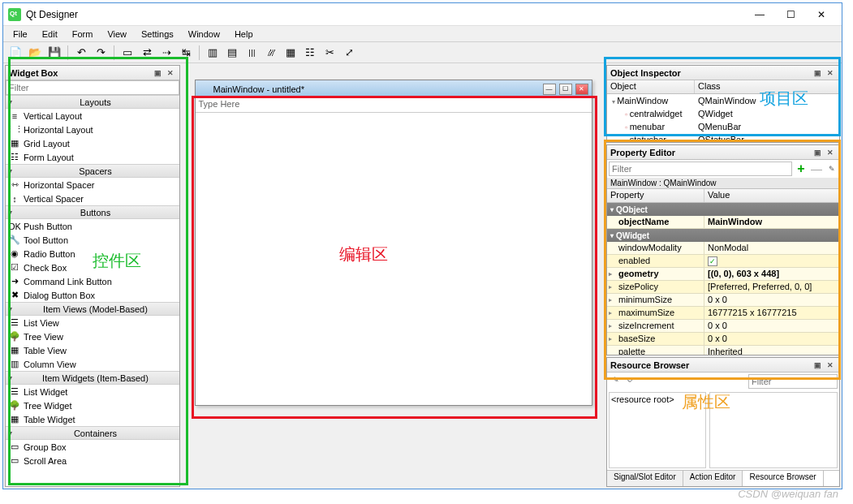  Describe the element at coordinates (723, 138) in the screenshot. I see `object-row: ▫ statusbarQStatusBar` at that location.